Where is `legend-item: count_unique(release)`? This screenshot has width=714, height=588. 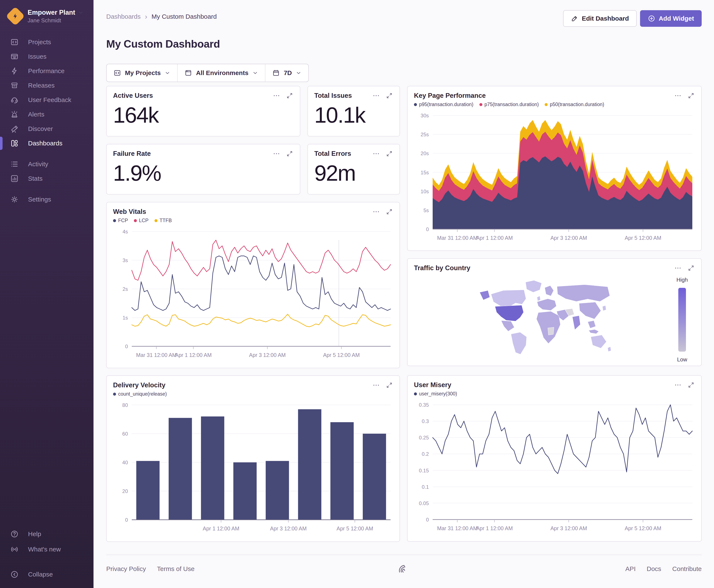
legend-item: count_unique(release) is located at coordinates (140, 394).